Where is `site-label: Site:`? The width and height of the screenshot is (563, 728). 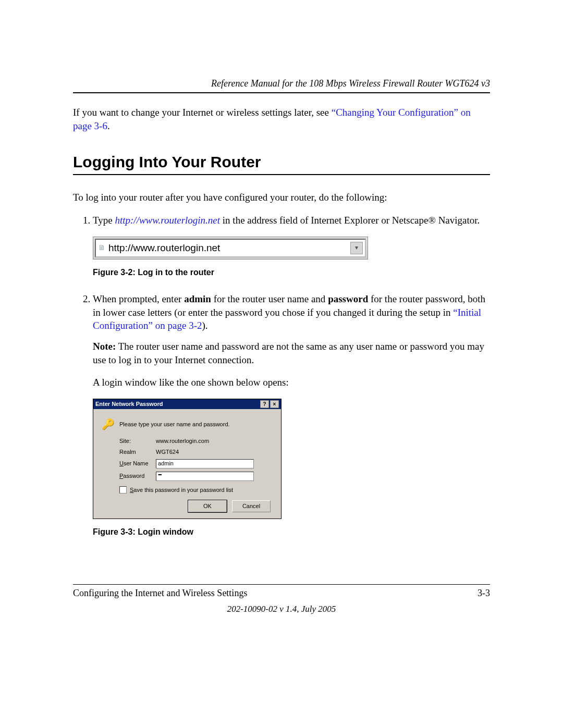 site-label: Site: is located at coordinates (138, 441).